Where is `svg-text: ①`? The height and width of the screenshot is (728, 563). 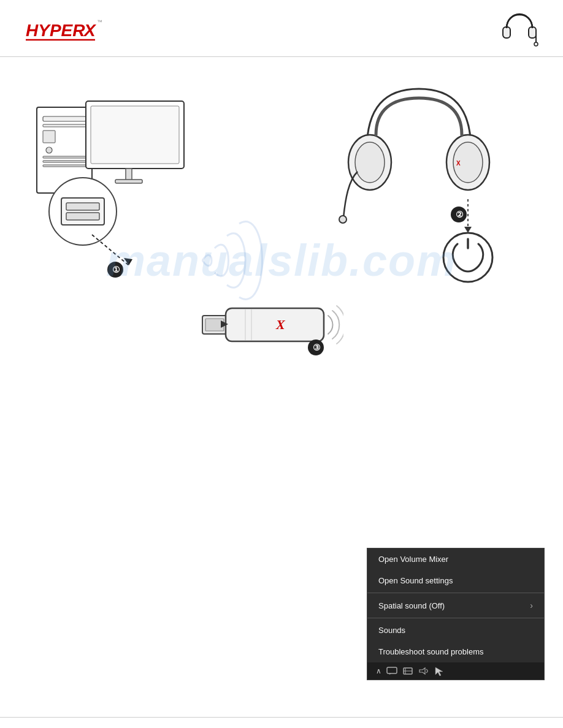
svg-text: ① is located at coordinates (117, 270).